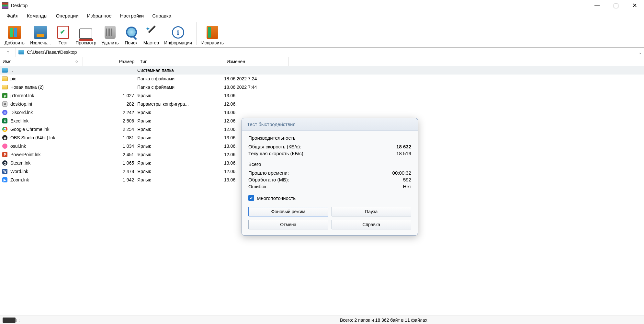 This screenshot has width=644, height=324. I want to click on group-total-label: Всего, so click(330, 164).